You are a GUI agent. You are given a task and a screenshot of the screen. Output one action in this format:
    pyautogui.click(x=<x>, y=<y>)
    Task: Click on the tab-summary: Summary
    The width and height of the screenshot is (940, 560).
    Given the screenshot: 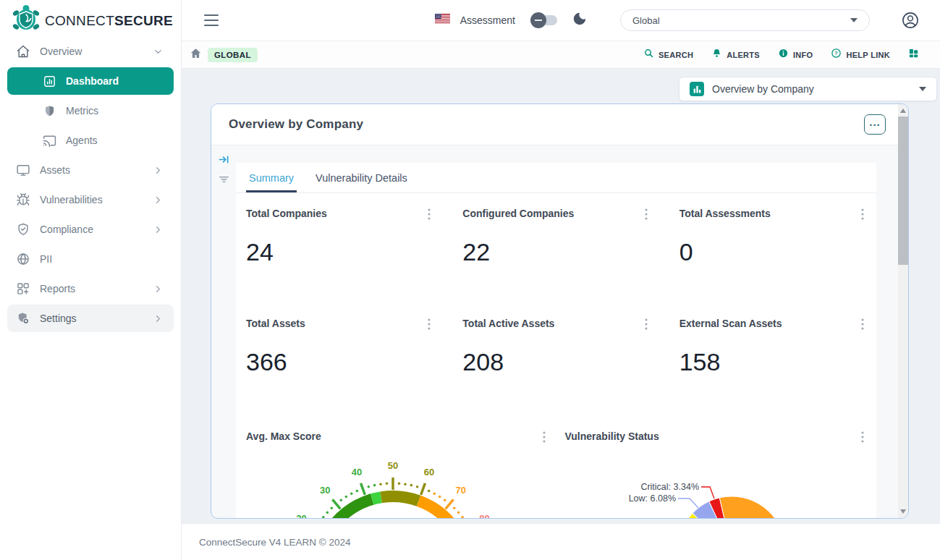 What is the action you would take?
    pyautogui.click(x=271, y=178)
    